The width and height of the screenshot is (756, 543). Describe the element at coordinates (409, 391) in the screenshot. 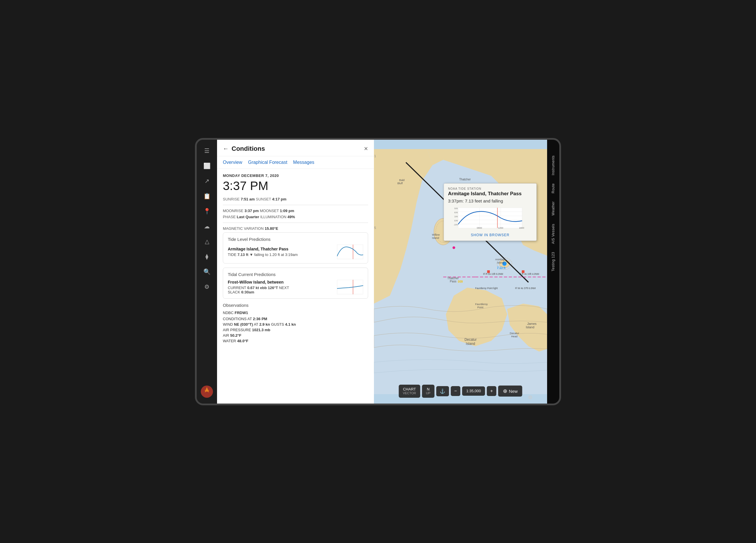

I see `chart-type-button: CHART VECTOR` at that location.